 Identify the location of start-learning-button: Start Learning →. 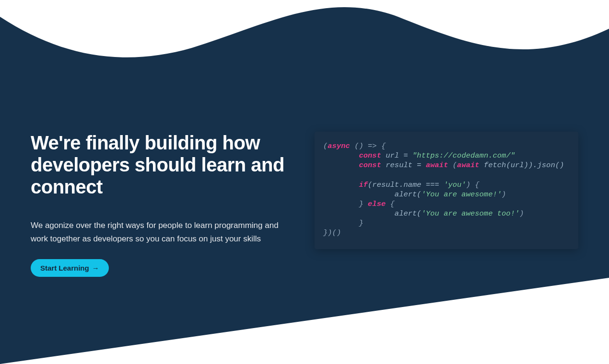
(70, 268).